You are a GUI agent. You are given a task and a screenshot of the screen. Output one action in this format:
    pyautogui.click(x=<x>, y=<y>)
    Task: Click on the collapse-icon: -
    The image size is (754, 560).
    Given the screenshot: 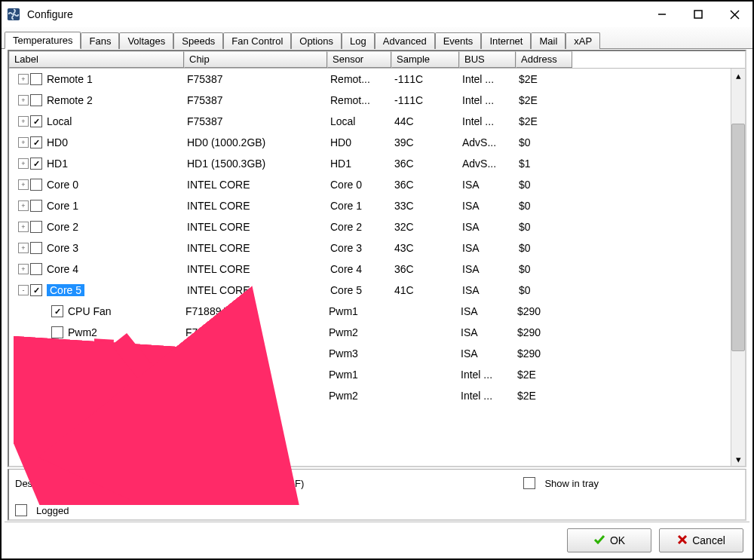 What is the action you would take?
    pyautogui.click(x=23, y=290)
    